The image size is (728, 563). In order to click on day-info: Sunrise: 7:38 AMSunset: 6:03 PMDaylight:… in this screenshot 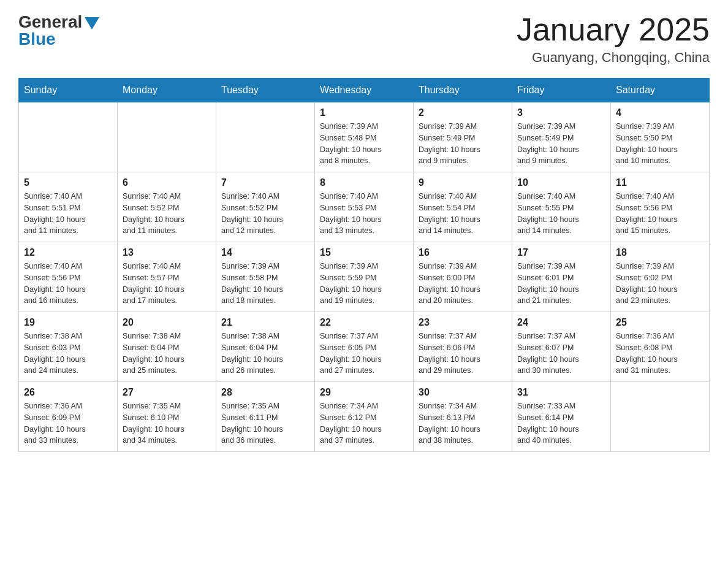, I will do `click(68, 353)`.